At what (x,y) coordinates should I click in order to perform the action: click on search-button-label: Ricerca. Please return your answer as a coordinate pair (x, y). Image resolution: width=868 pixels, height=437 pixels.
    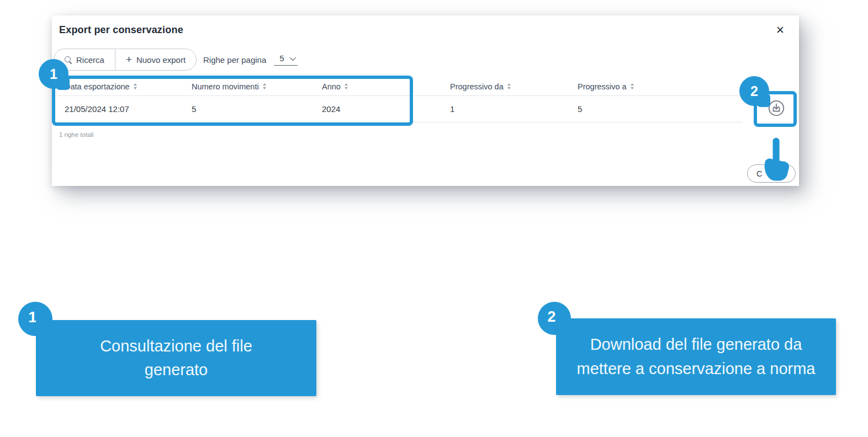
    Looking at the image, I should click on (91, 60).